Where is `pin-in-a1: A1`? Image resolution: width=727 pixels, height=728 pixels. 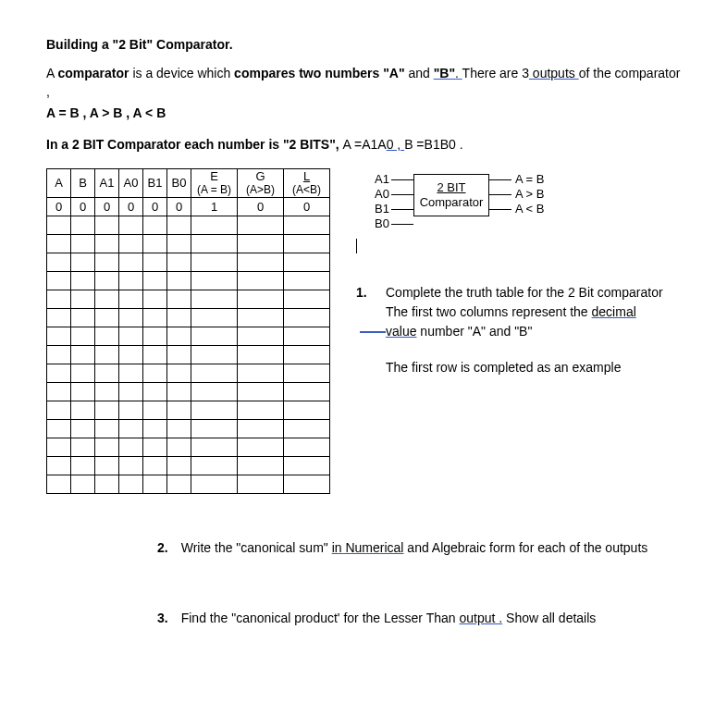
pin-in-a1: A1 is located at coordinates (378, 179).